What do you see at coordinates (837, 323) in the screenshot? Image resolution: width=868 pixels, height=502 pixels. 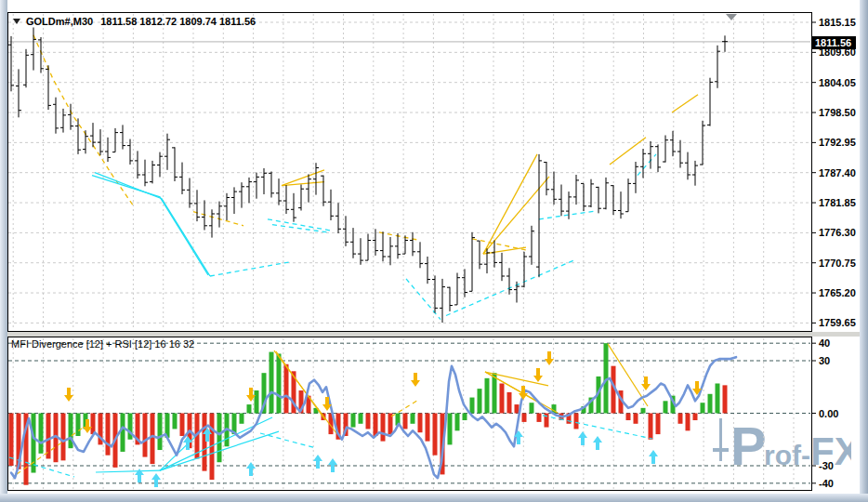 I see `price-axis-label: 1759.65` at bounding box center [837, 323].